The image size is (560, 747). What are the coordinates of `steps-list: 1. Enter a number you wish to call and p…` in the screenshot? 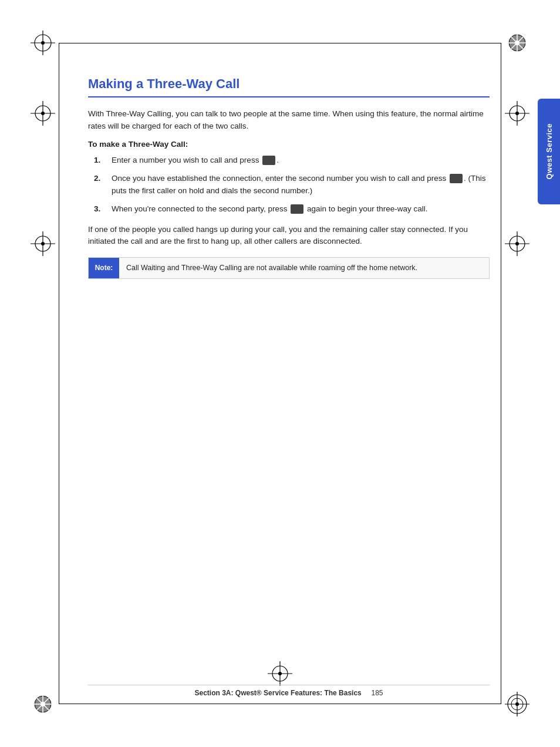 It's located at (292, 185).